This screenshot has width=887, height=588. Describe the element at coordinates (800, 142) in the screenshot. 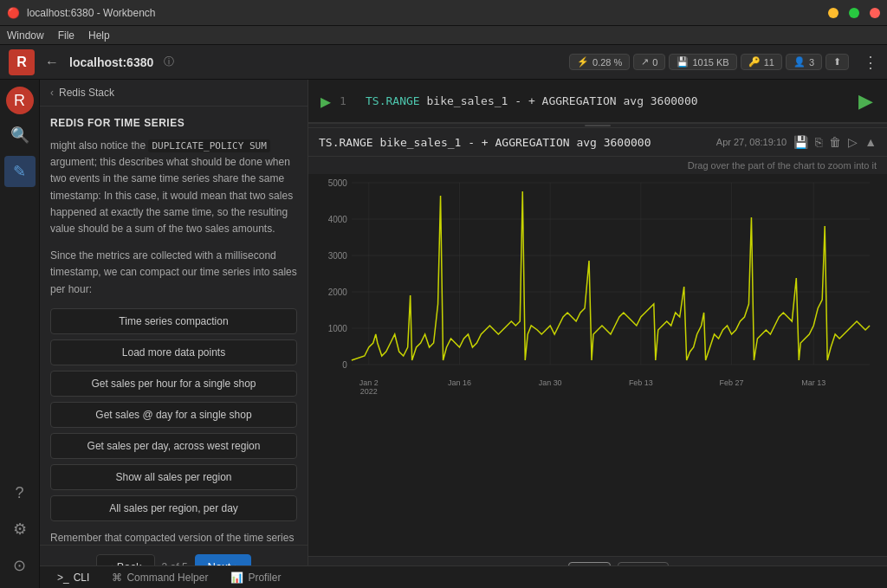

I see `save-chart-icon: 💾` at that location.